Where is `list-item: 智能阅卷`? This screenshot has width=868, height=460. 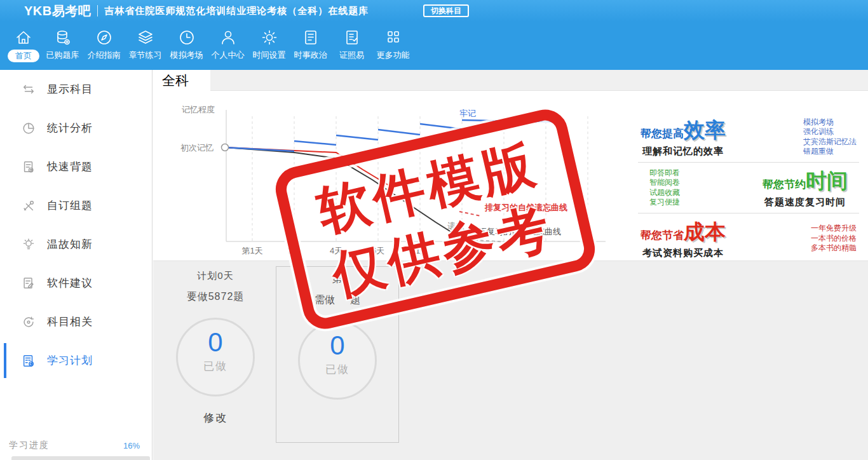
list-item: 智能阅卷 is located at coordinates (665, 183).